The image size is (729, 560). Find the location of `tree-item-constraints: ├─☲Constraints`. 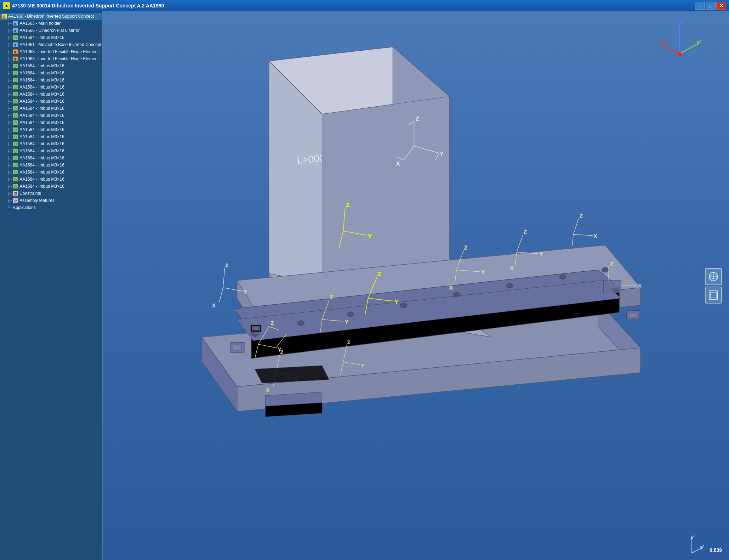

tree-item-constraints: ├─☲Constraints is located at coordinates (51, 193).